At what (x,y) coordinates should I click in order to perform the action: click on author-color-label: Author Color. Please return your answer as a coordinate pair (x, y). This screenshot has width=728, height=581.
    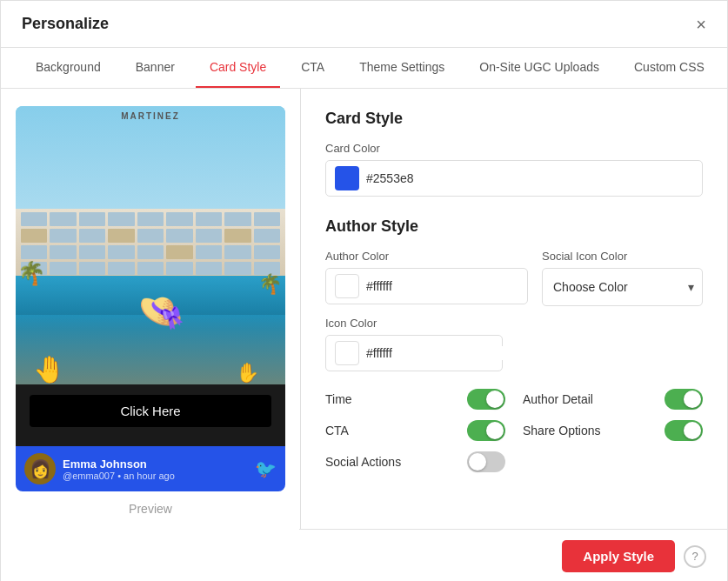
    Looking at the image, I should click on (426, 256).